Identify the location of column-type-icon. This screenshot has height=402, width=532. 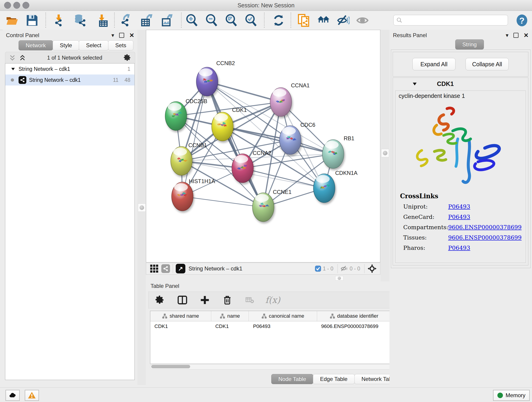
(222, 316).